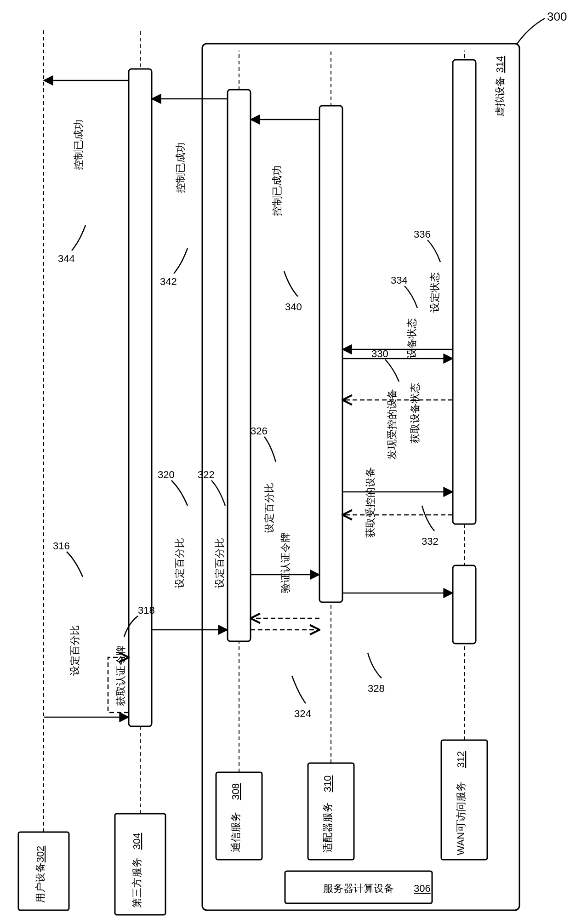 This screenshot has width=570, height=924. I want to click on msg-328-ref: 328, so click(376, 689).